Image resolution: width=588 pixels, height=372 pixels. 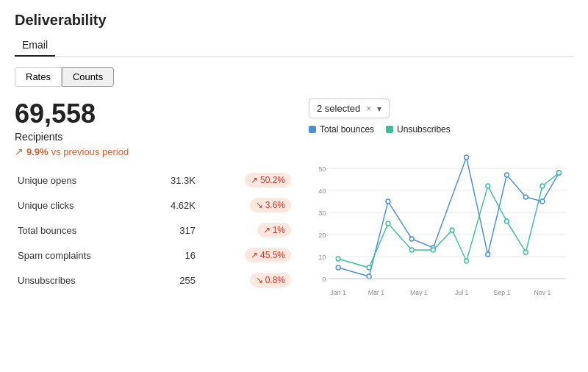 I want to click on svg-text: Mar 1, so click(x=376, y=293).